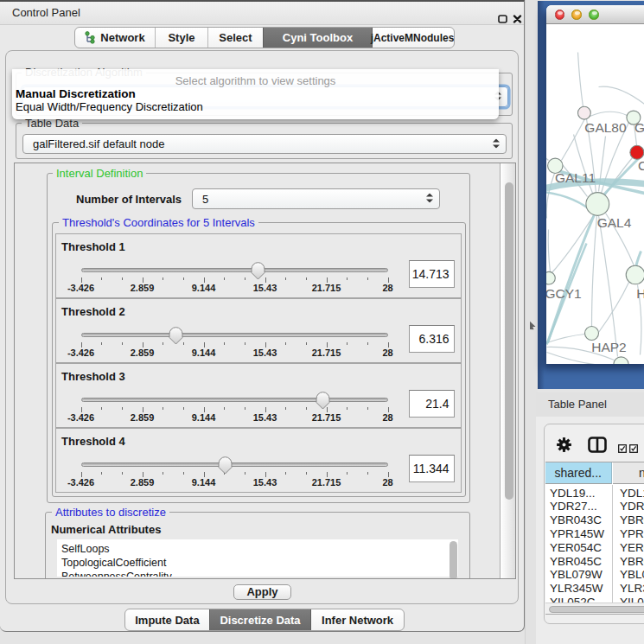 The height and width of the screenshot is (644, 644). I want to click on table-data-combo: galFiltered.sif default node, so click(265, 143).